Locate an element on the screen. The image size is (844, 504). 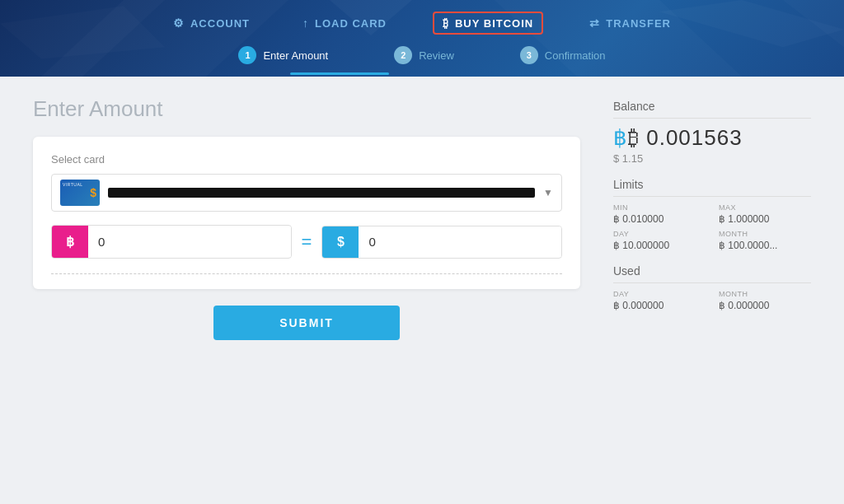
btc-amount-field: ฿ 0 is located at coordinates (171, 242).